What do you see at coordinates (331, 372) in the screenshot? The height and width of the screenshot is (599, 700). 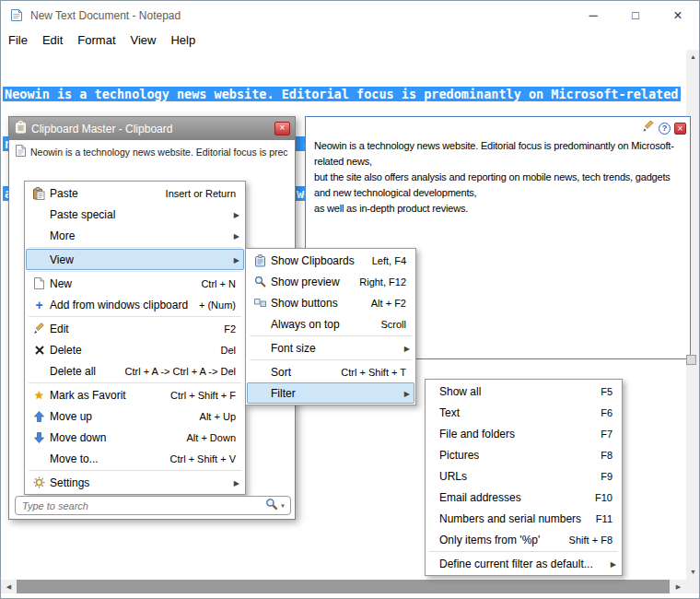 I see `submenu-item-sort: Sort Ctrl + Shift + T` at bounding box center [331, 372].